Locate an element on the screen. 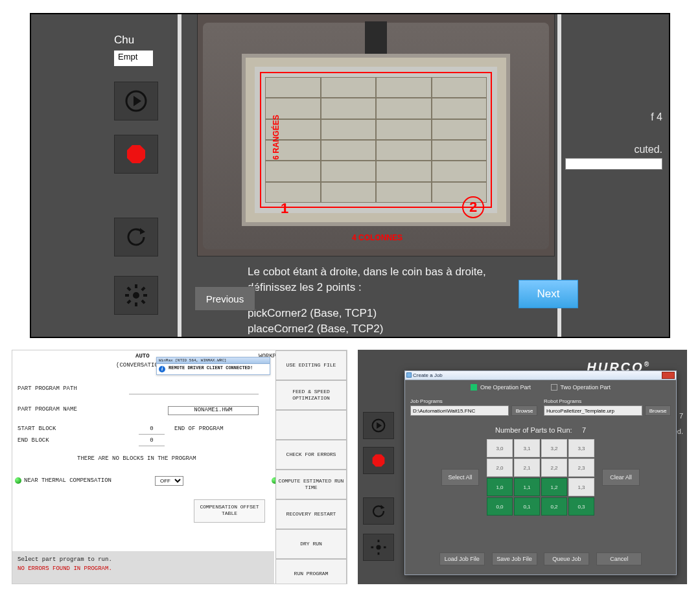  queue-job-button: Queue Job is located at coordinates (566, 559).